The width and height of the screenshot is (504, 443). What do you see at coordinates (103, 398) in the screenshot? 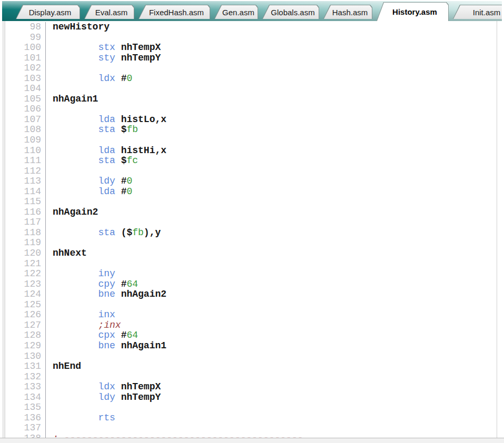
I see `line-content: ldy nhTempY` at bounding box center [103, 398].